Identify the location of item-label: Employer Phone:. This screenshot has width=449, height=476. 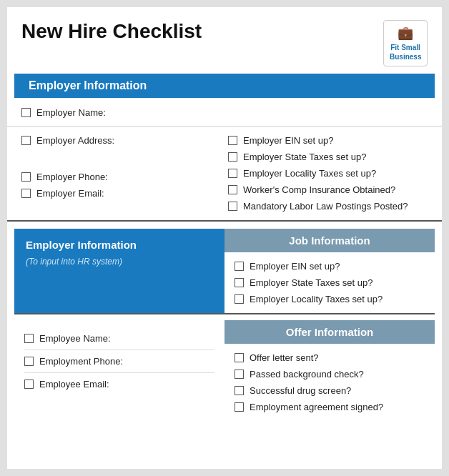
(72, 177).